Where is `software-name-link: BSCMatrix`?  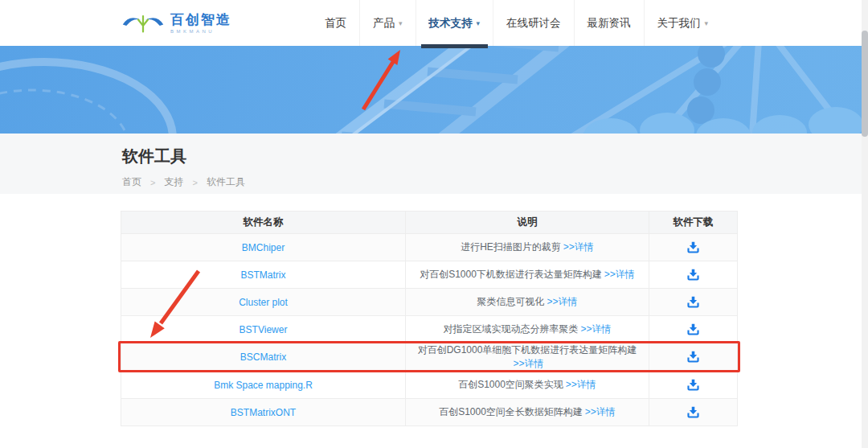 software-name-link: BSCMatrix is located at coordinates (264, 357).